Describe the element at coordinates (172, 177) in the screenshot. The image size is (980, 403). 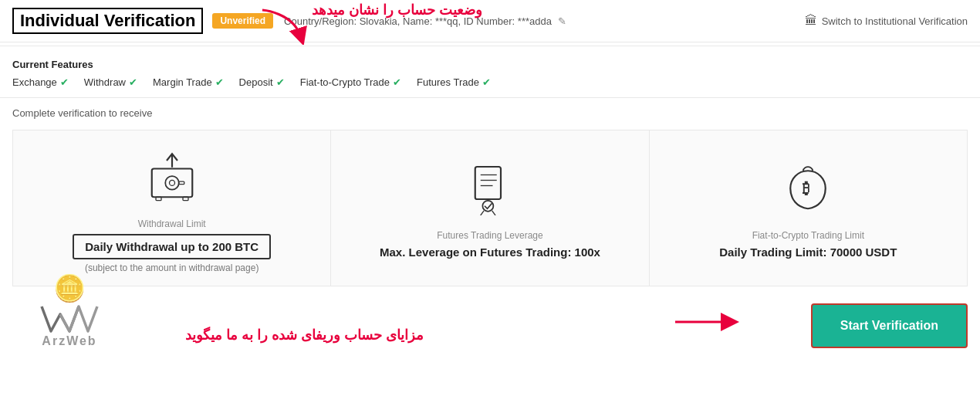
I see `withdrawal-icon` at that location.